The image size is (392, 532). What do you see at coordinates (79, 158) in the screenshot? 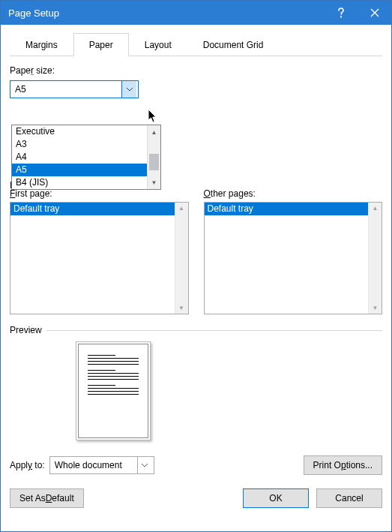
I see `paper-size-option-a4: A4` at bounding box center [79, 158].